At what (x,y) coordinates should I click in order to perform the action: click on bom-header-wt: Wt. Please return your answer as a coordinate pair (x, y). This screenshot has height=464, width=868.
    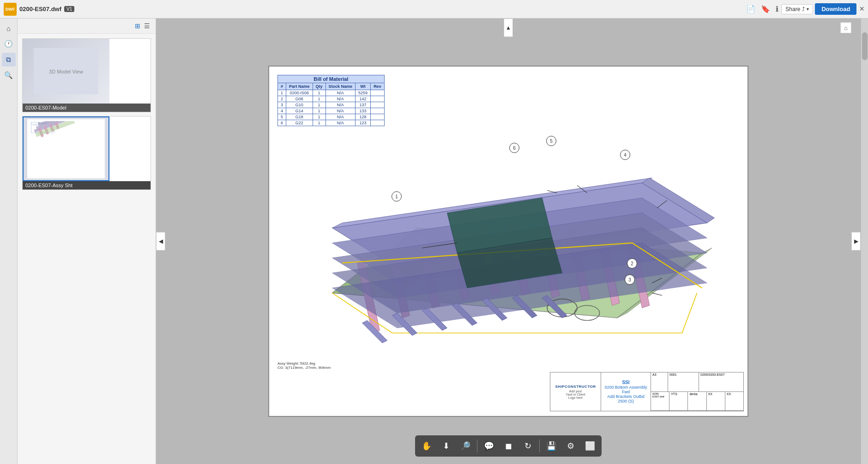
    Looking at the image, I should click on (363, 87).